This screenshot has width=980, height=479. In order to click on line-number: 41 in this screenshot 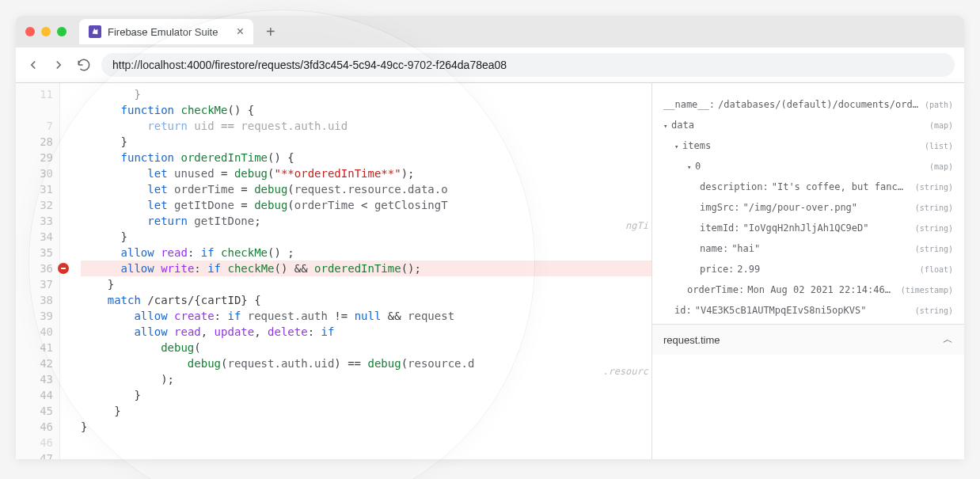, I will do `click(35, 348)`.